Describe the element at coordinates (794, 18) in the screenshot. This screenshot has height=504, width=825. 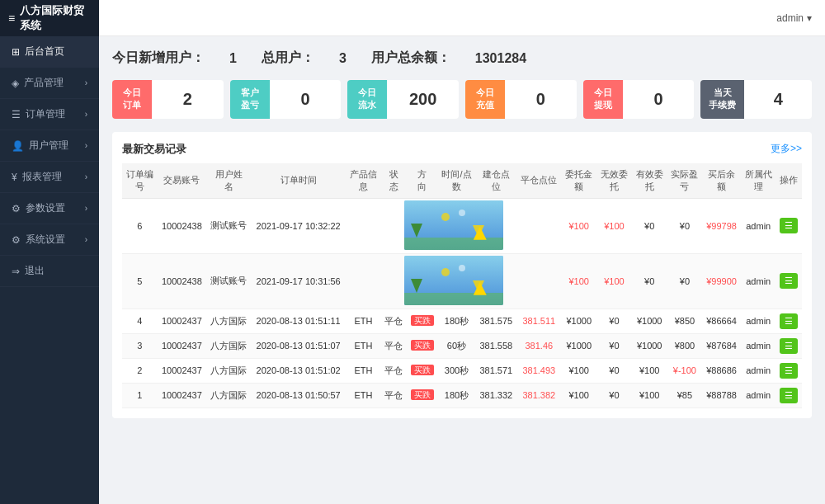
I see `admin-menu: admin ▾` at that location.